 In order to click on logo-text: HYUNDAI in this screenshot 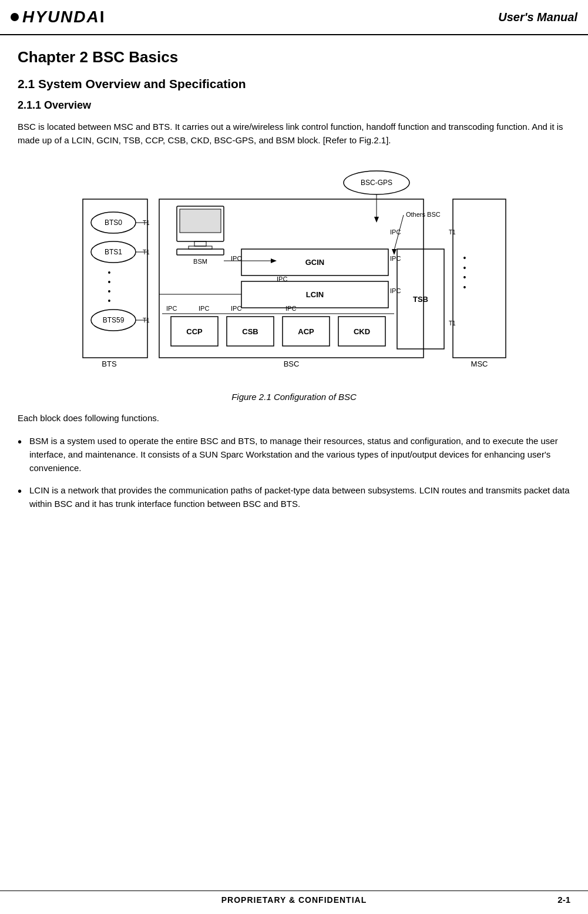, I will do `click(64, 17)`.